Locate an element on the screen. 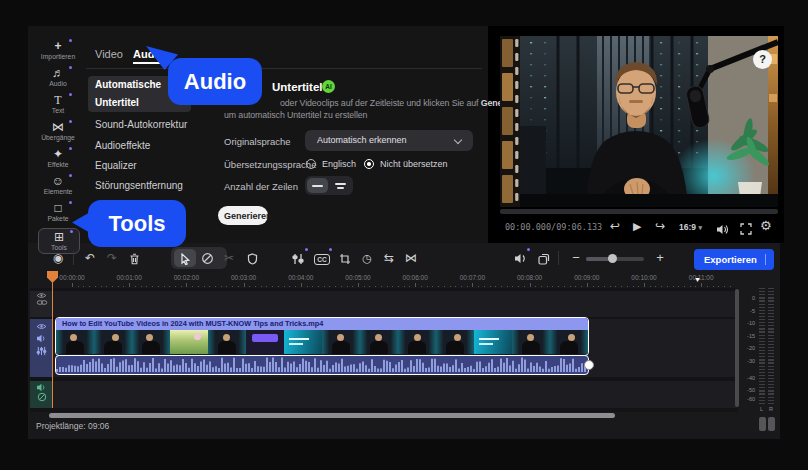 The width and height of the screenshot is (808, 470). cursor-tool-icon is located at coordinates (185, 258).